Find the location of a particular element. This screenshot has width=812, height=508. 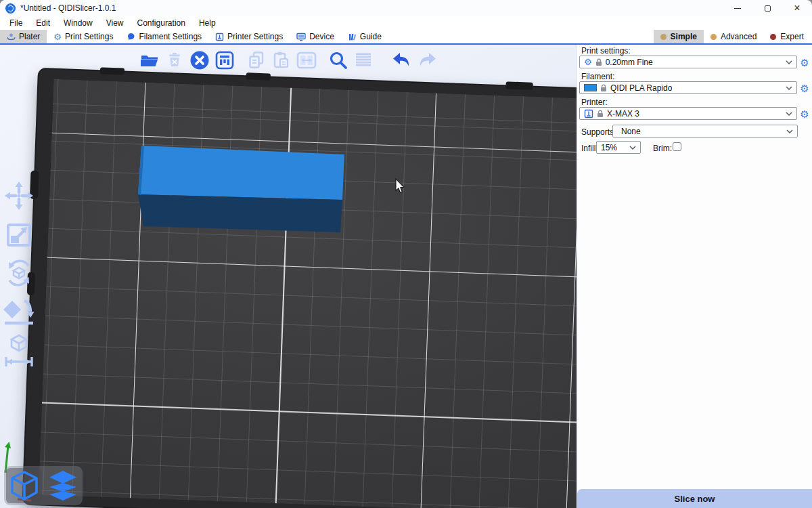

window-title: *Untitled - QIDISlicer-1.0.1 is located at coordinates (68, 8).